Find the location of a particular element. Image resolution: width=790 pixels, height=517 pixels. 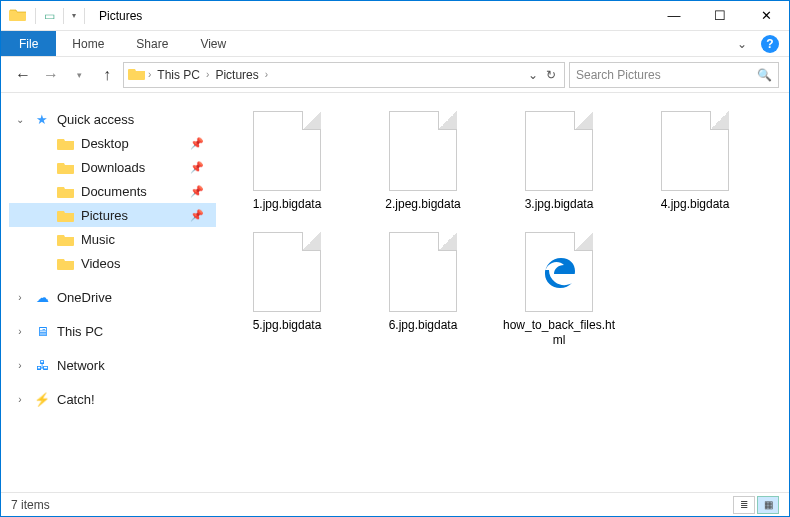

address-bar: › This PC › Pictures › ⌄ ↻ is located at coordinates (344, 75).